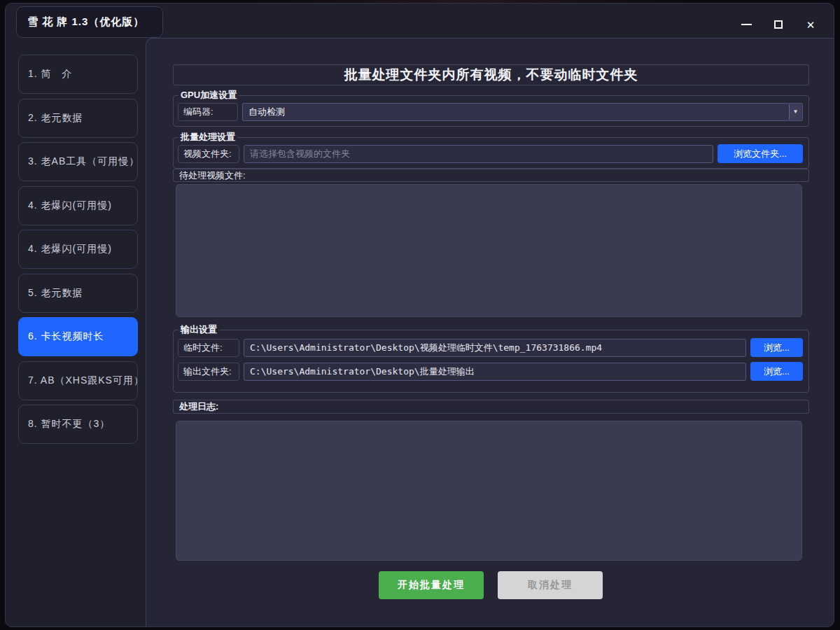 This screenshot has width=840, height=630. What do you see at coordinates (491, 75) in the screenshot?
I see `page-title: 批量处理文件夹内所有视频，不要动临时文件夹` at bounding box center [491, 75].